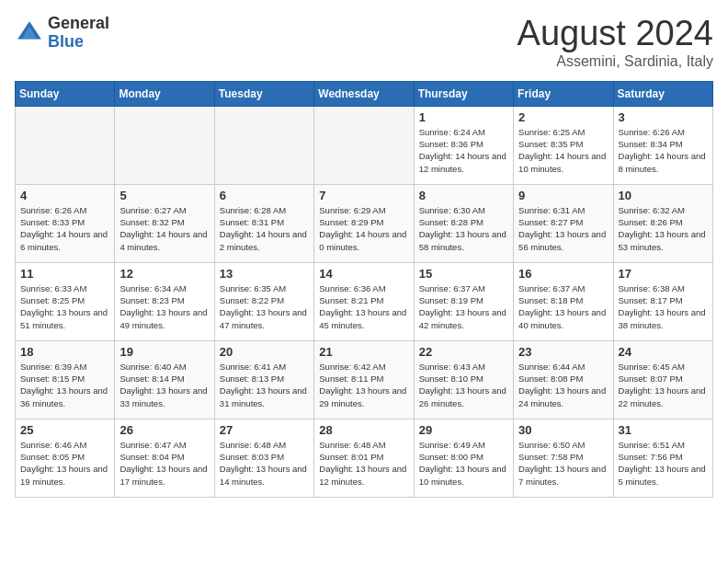  What do you see at coordinates (463, 195) in the screenshot?
I see `day-number: 8` at bounding box center [463, 195].